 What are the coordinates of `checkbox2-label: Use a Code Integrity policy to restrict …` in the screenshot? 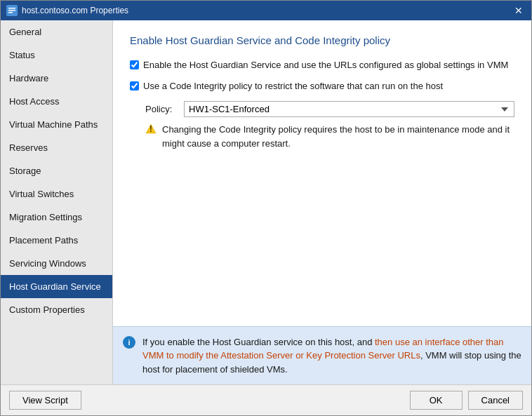 It's located at (293, 86).